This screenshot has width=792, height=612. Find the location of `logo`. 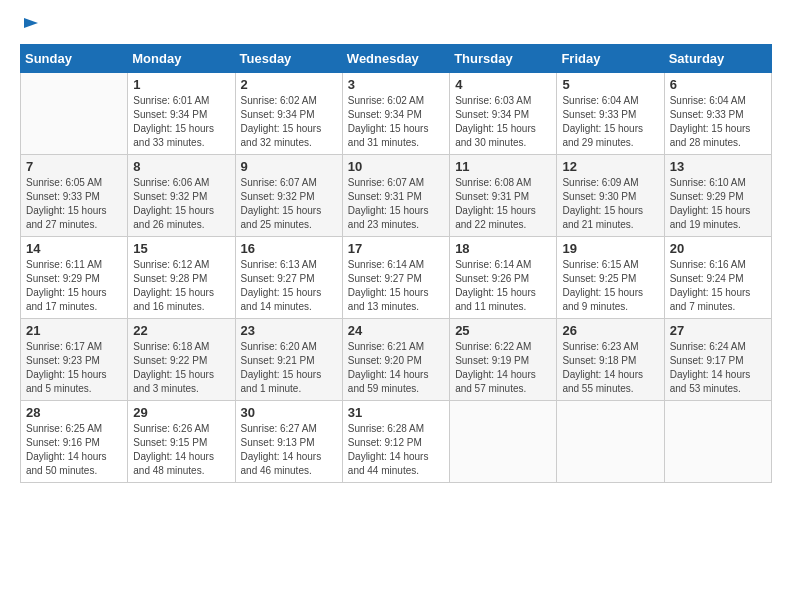

logo is located at coordinates (30, 27).